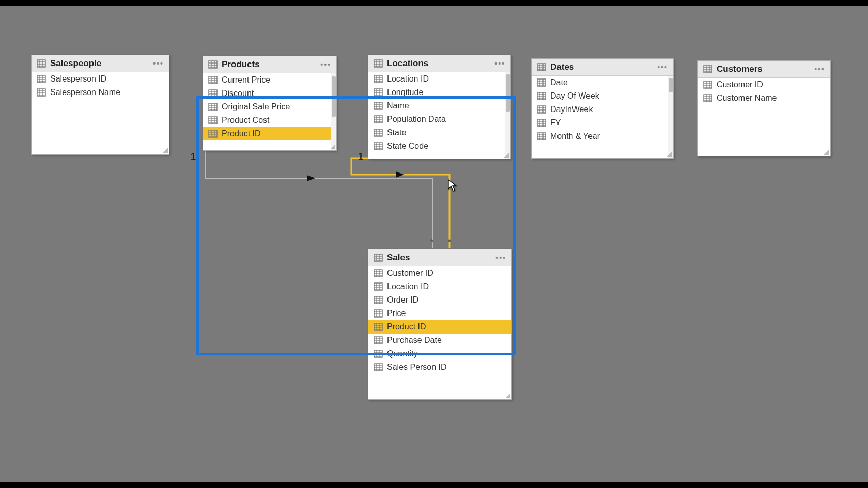 The width and height of the screenshot is (868, 488). I want to click on field-row: Salesperson Name, so click(100, 92).